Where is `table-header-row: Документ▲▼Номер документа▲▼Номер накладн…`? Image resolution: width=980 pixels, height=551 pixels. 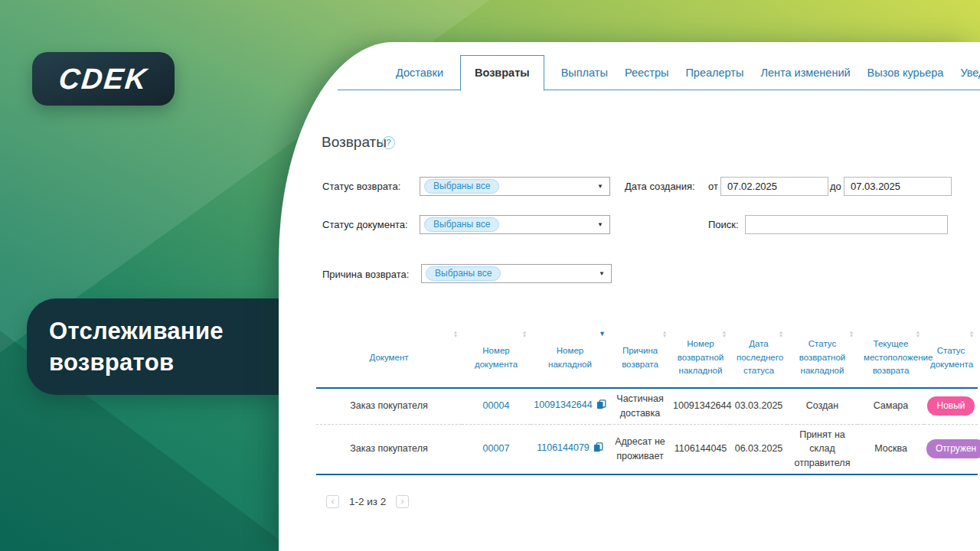
table-header-row: Документ▲▼Номер документа▲▼Номер накладн… is located at coordinates (647, 357).